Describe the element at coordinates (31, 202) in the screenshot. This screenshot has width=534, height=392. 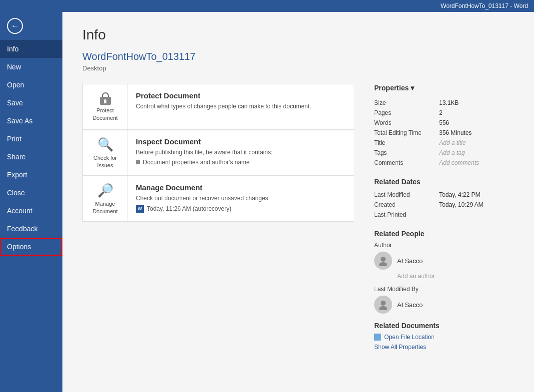
I see `sidebar: ← InfoNewOpenSaveSave AsPrintShareExport…` at that location.